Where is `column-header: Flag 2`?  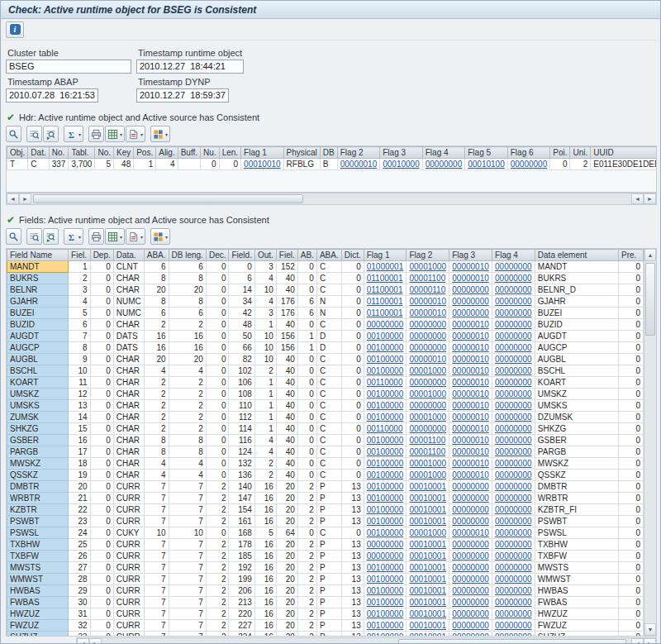 column-header: Flag 2 is located at coordinates (428, 255).